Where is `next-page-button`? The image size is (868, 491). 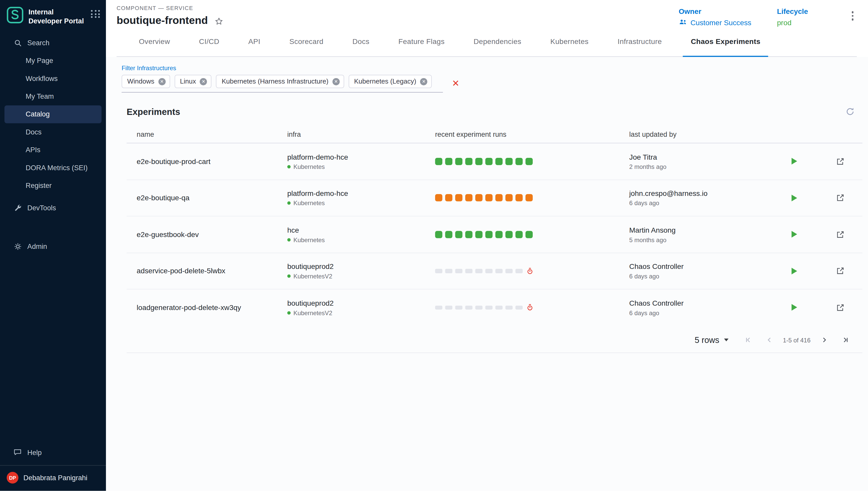 next-page-button is located at coordinates (824, 340).